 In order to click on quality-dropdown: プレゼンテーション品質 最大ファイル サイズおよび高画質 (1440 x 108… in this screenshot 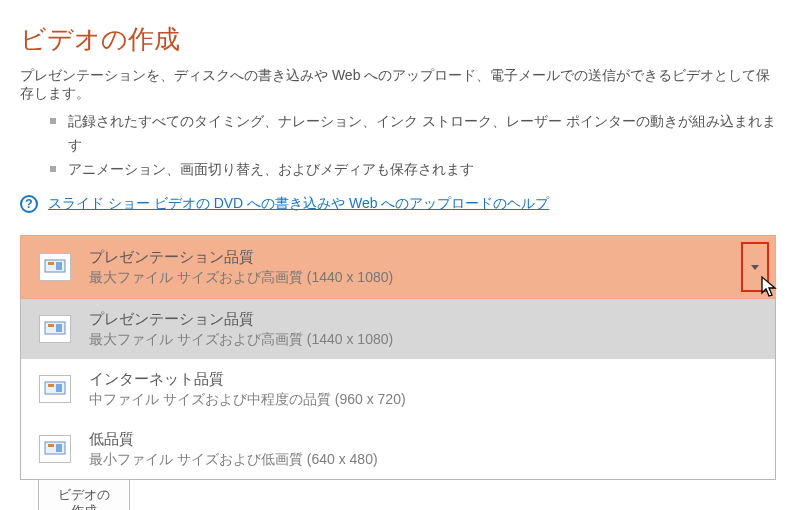, I will do `click(398, 267)`.